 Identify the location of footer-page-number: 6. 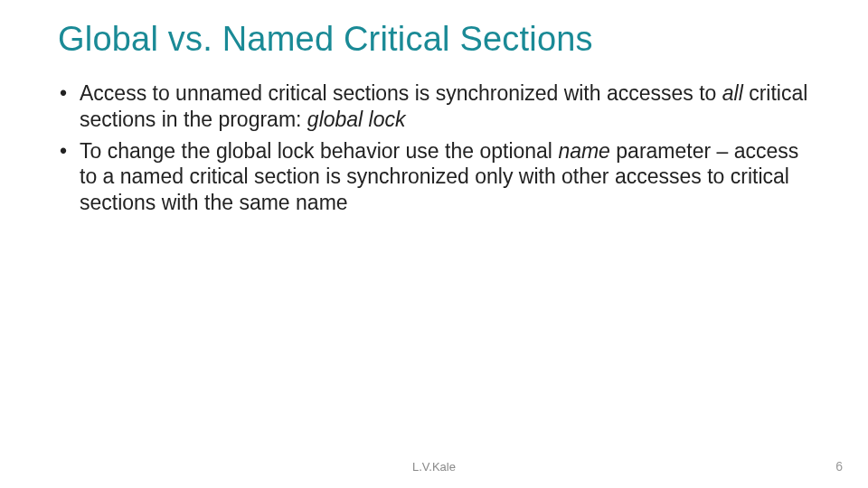
(839, 466).